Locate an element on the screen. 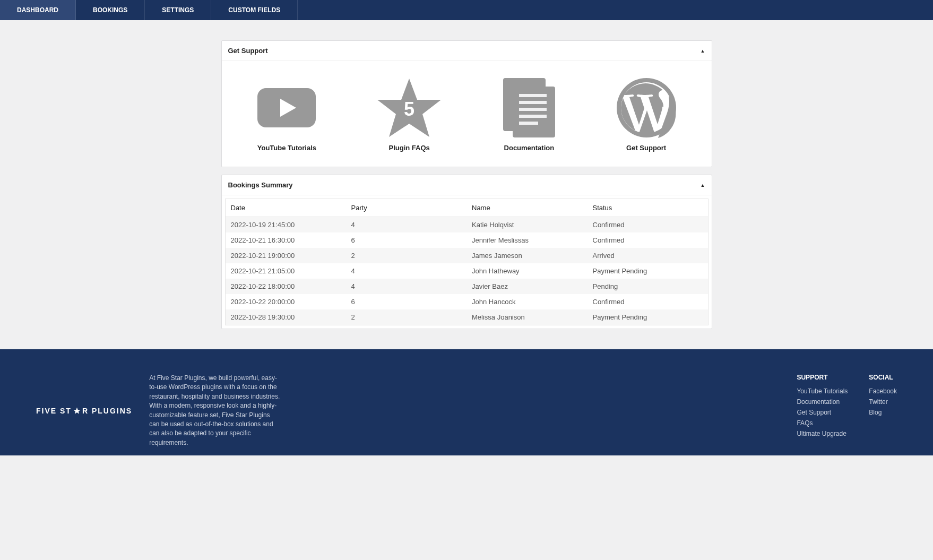  table-row: 2022-10-22 20:00:006John HancockConfirme… is located at coordinates (466, 301).